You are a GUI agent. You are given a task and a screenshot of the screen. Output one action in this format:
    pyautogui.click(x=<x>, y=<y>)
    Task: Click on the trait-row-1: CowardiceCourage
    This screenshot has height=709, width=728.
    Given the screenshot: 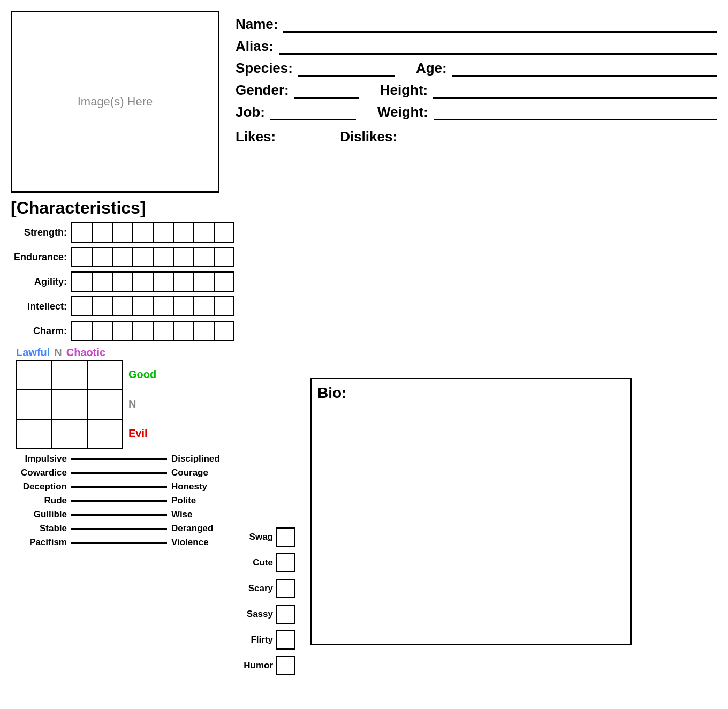 What is the action you would take?
    pyautogui.click(x=123, y=473)
    